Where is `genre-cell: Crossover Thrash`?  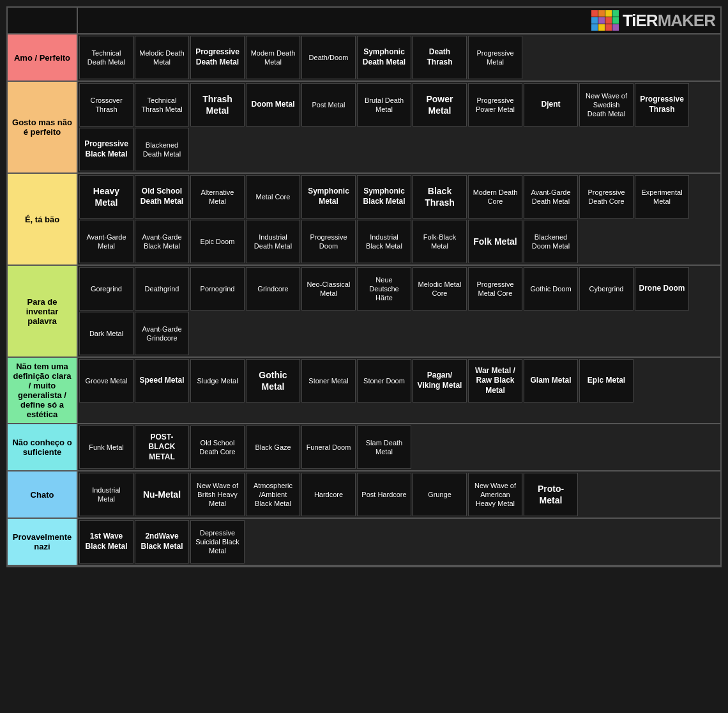 genre-cell: Crossover Thrash is located at coordinates (106, 105).